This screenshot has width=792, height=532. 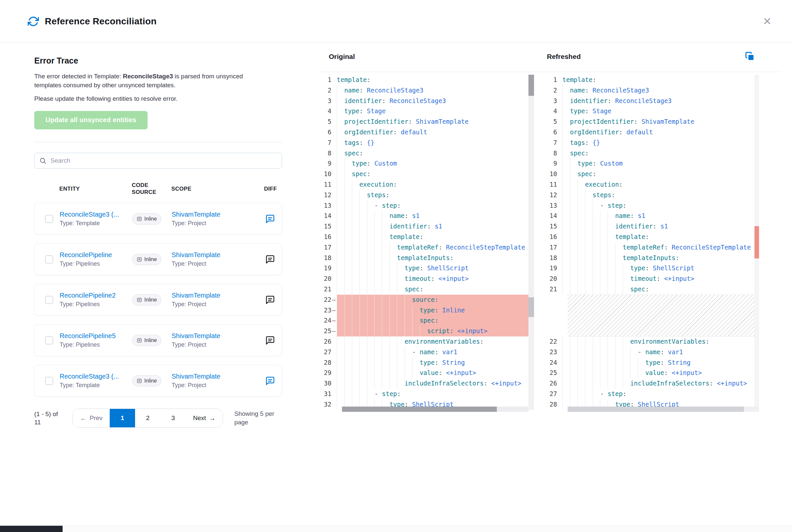 I want to click on entity-link: ReconcilePipeline, so click(x=96, y=255).